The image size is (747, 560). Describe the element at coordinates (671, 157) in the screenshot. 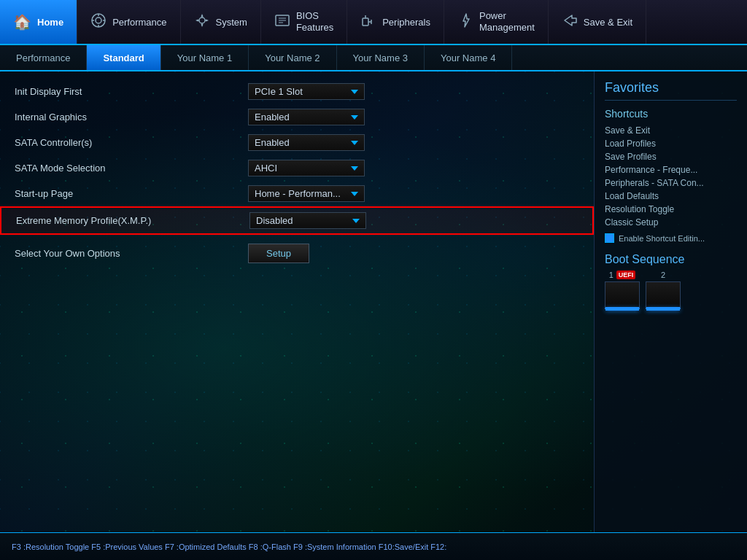

I see `shortcut-save-profiles: Save Profiles` at that location.